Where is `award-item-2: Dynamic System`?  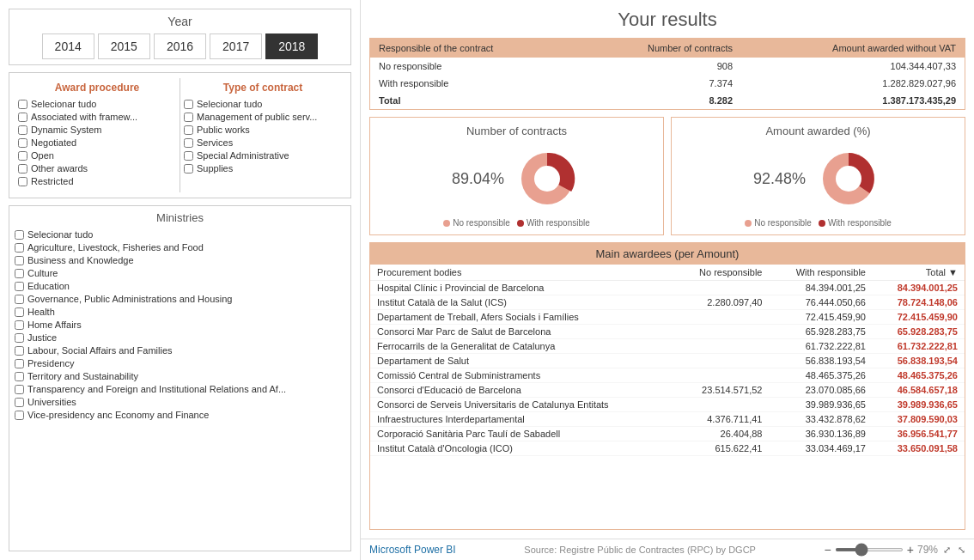
award-item-2: Dynamic System is located at coordinates (97, 130).